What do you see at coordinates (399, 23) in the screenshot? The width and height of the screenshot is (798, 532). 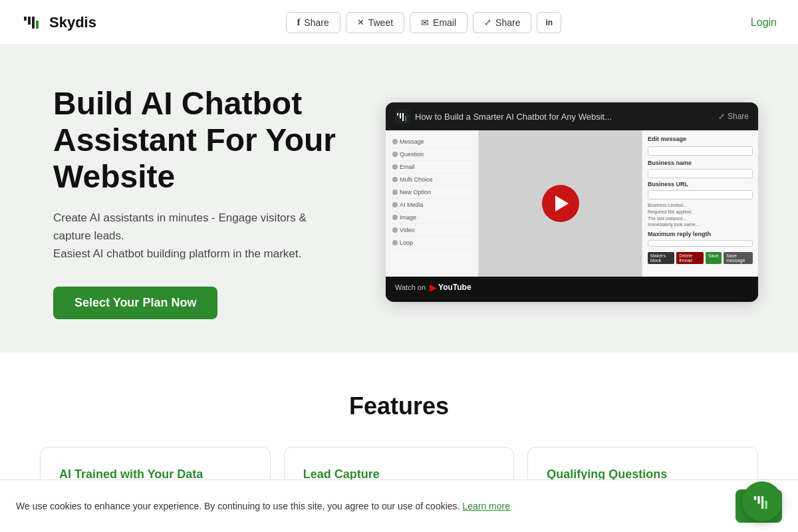 I see `navbar: Skydis f Share ✕ Tweet ✉ Email ⤢ Share i…` at bounding box center [399, 23].